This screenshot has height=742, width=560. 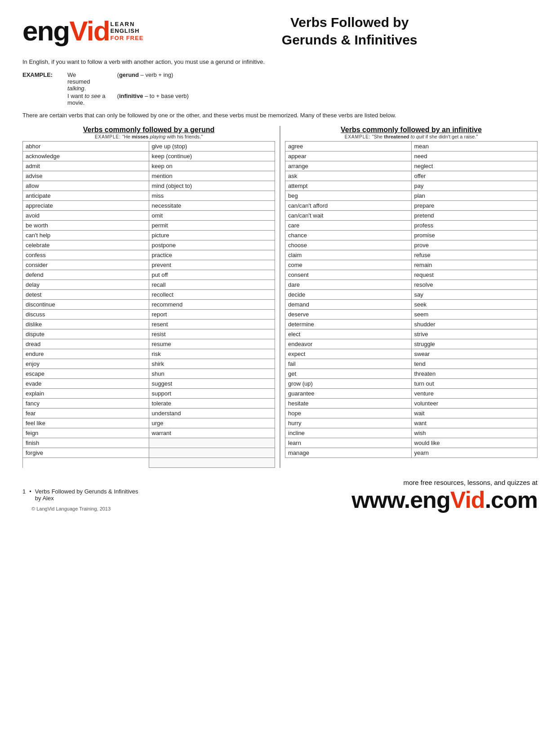 I want to click on website-url: www.engVid.com, so click(x=444, y=500).